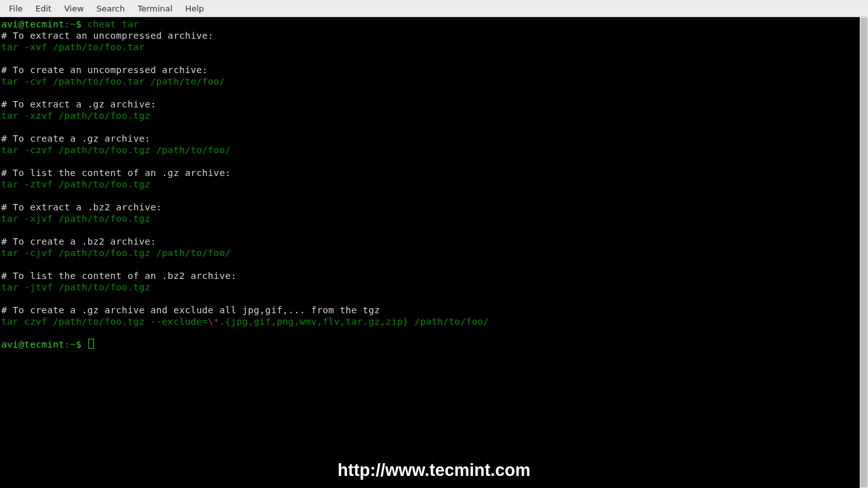 This screenshot has width=868, height=488. What do you see at coordinates (434, 9) in the screenshot?
I see `menubar: File Edit View Search Terminal Help` at bounding box center [434, 9].